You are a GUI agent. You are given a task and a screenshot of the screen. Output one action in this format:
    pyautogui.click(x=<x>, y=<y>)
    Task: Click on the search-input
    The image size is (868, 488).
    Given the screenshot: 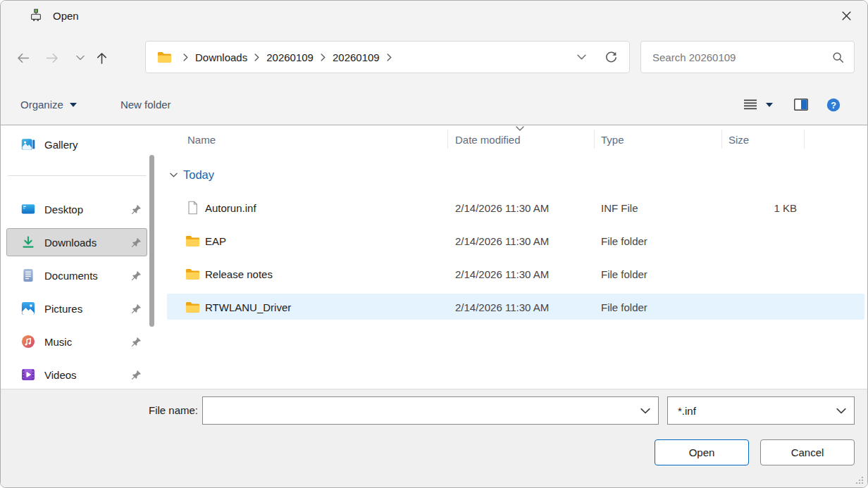 What is the action you would take?
    pyautogui.click(x=741, y=58)
    